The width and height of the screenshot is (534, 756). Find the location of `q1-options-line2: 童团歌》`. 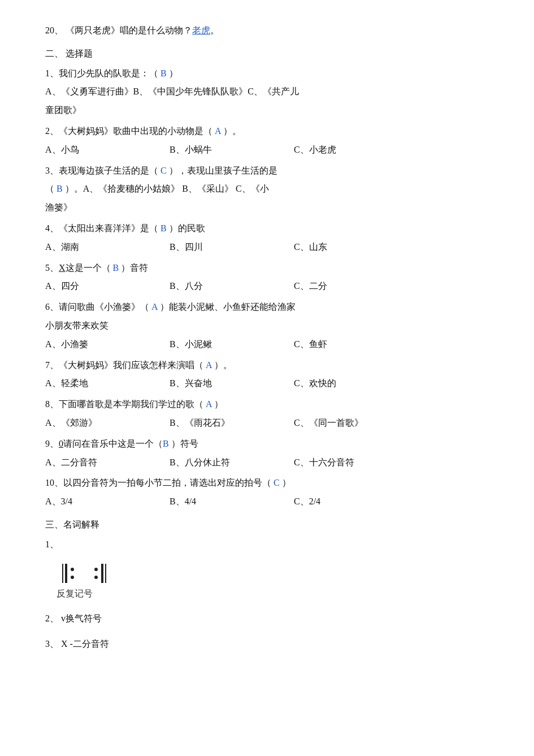

q1-options-line2: 童团歌》 is located at coordinates (267, 111).